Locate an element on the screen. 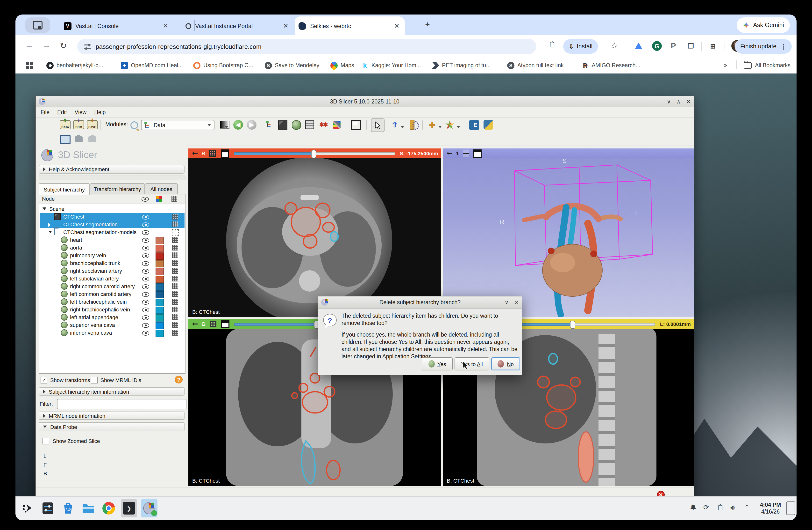  pin-icon is located at coordinates (195, 324).